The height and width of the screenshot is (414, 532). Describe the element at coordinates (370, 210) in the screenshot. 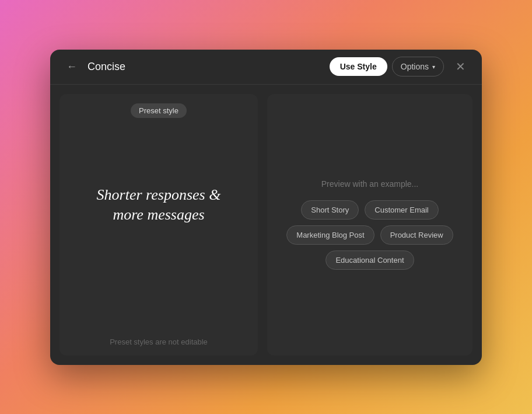

I see `tag-row-1: Short Story Customer Email` at that location.